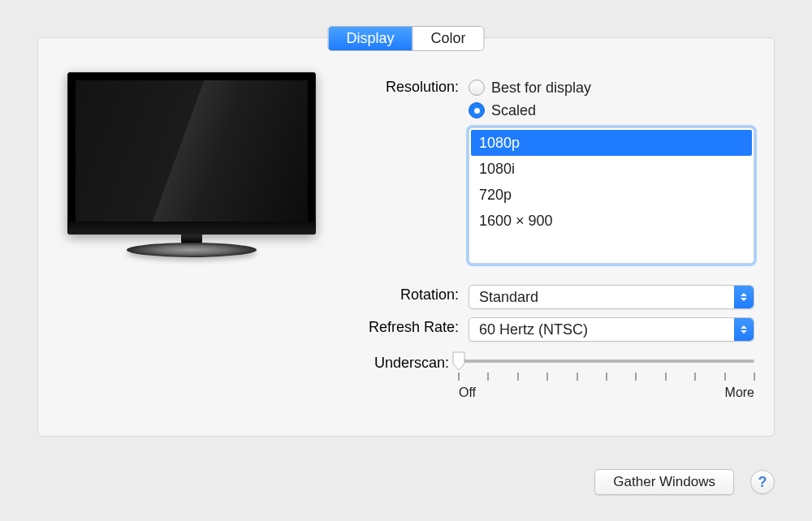 This screenshot has width=812, height=521. Describe the element at coordinates (448, 39) in the screenshot. I see `tab-color: Color` at that location.